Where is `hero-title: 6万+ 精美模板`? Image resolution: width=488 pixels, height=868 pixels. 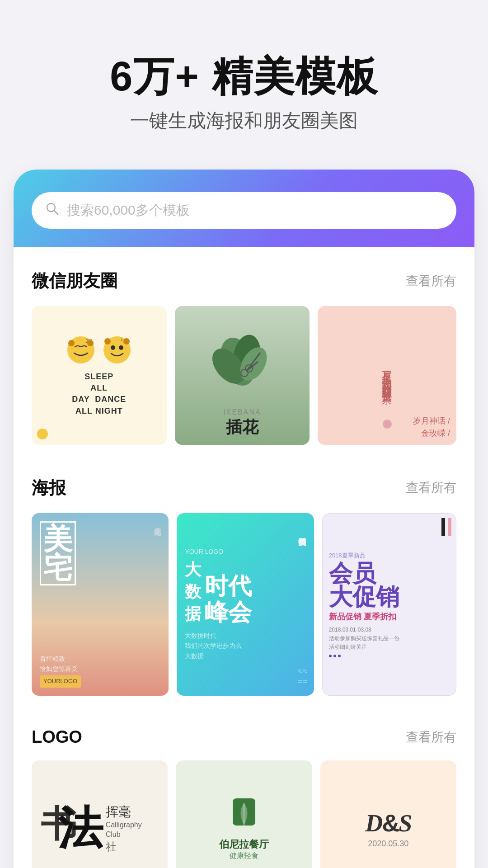
hero-title: 6万+ 精美模板 is located at coordinates (244, 77).